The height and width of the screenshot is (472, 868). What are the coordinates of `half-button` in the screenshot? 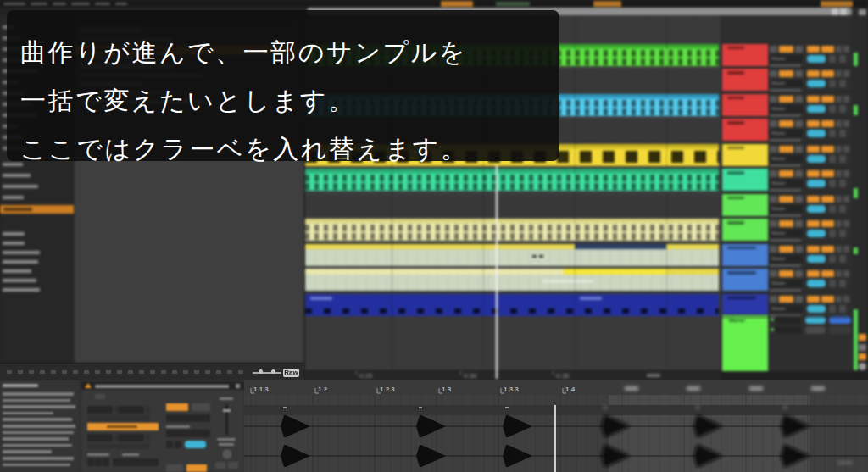 It's located at (175, 468).